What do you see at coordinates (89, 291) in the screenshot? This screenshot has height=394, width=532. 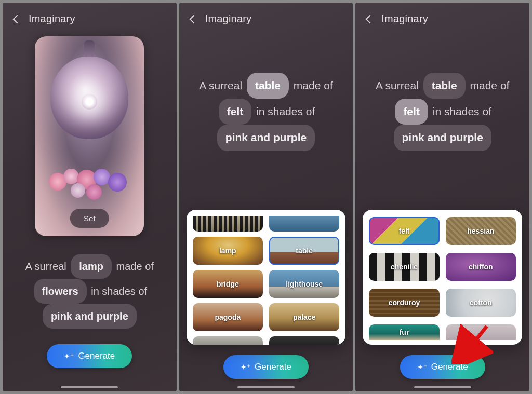 I see `prompt-text: A surreal lamp made of flowers in shades…` at bounding box center [89, 291].